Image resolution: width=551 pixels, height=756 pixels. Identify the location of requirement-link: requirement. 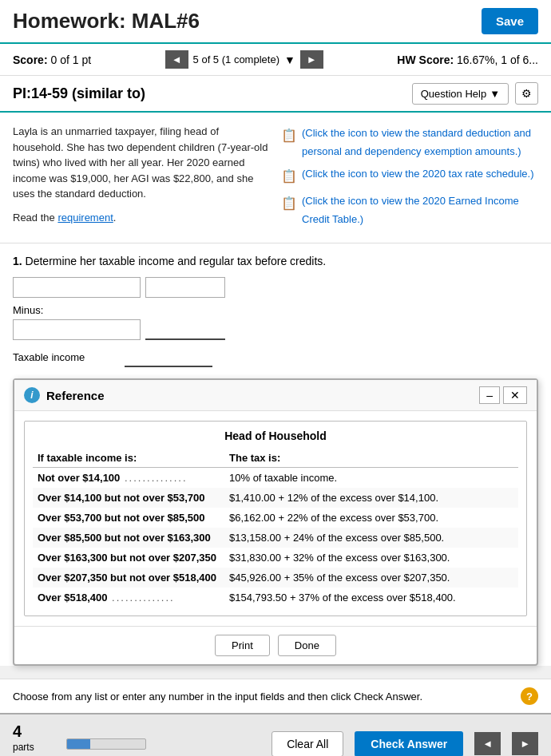
(85, 217).